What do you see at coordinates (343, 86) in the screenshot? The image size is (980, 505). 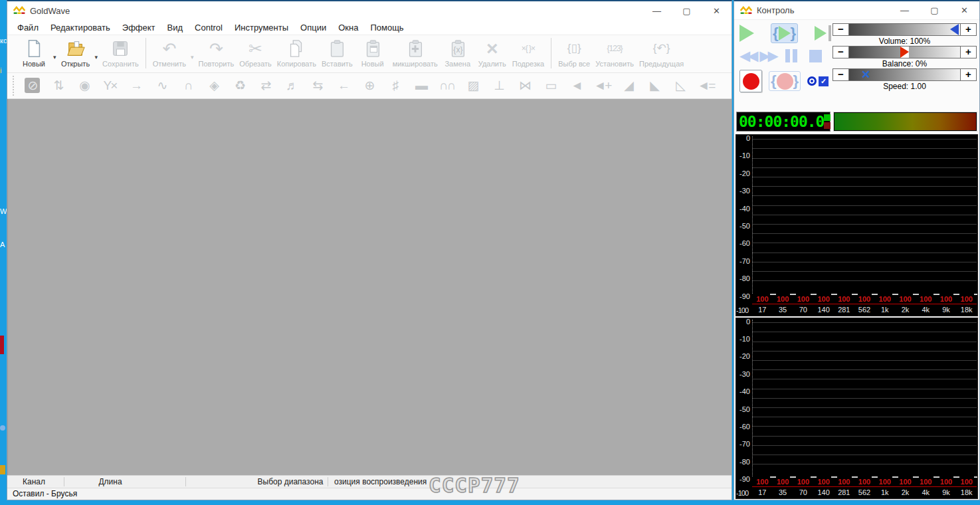 I see `shift-left-icon: ←` at bounding box center [343, 86].